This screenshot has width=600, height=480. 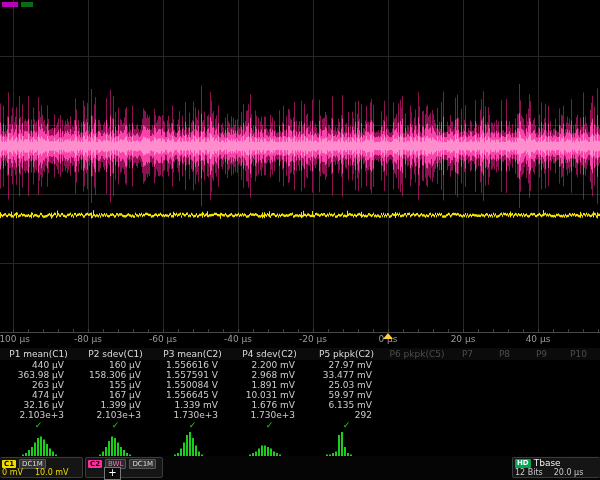 I want to click on measure-cell: 363.98 µV, so click(x=38, y=375).